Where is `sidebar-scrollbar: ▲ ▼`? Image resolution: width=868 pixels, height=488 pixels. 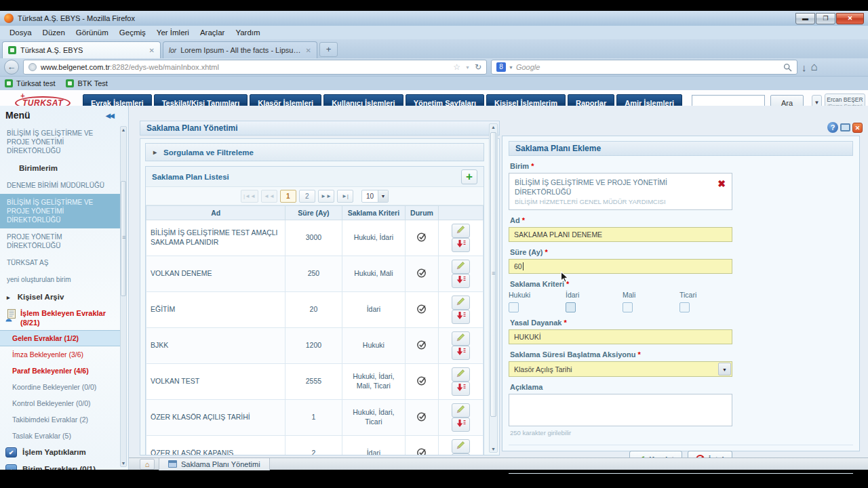 sidebar-scrollbar: ▲ ▼ is located at coordinates (123, 297).